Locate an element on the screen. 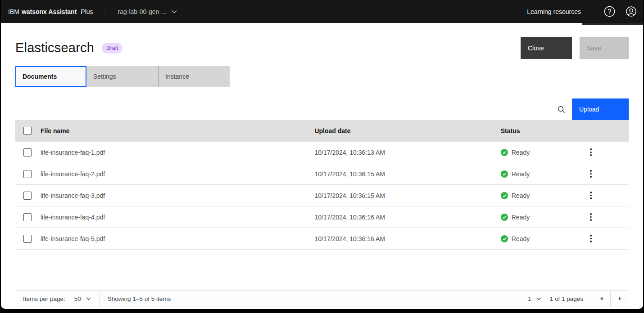  workspace-name: rag-lab-00-gen-... is located at coordinates (142, 12).